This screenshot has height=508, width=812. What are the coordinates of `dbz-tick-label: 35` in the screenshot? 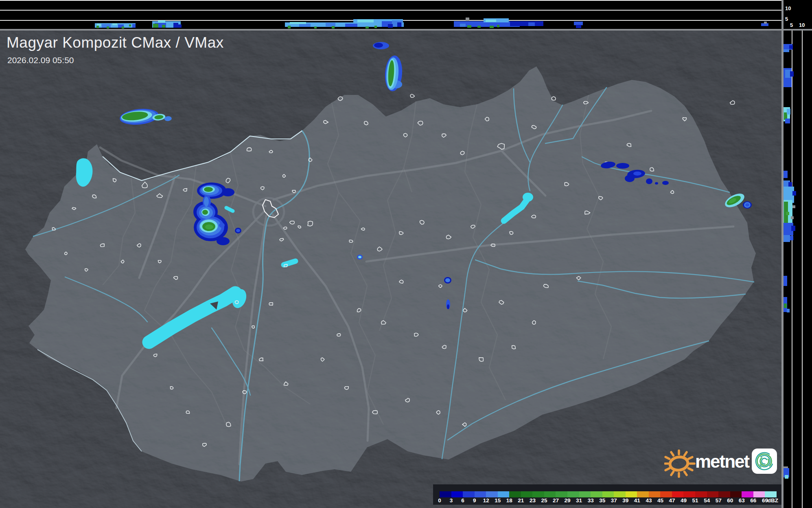 It's located at (602, 500).